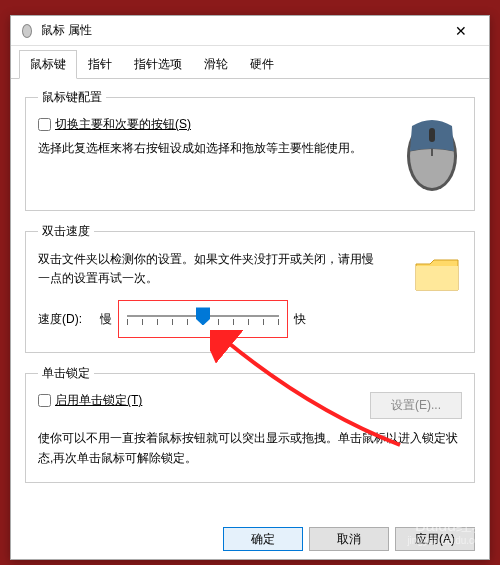 Image resolution: width=500 pixels, height=565 pixels. Describe the element at coordinates (216, 64) in the screenshot. I see `tab-wheel: 滑轮` at that location.